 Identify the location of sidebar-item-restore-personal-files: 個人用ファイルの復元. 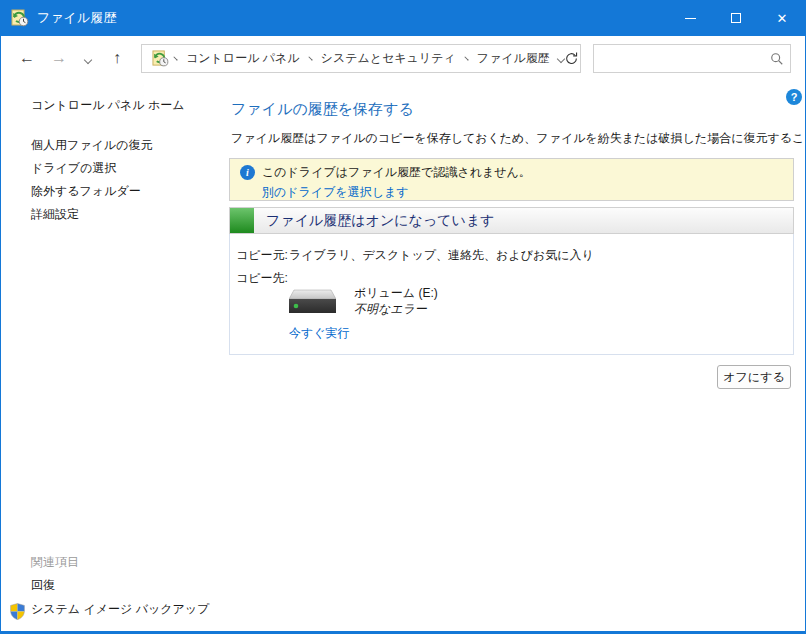
(92, 146).